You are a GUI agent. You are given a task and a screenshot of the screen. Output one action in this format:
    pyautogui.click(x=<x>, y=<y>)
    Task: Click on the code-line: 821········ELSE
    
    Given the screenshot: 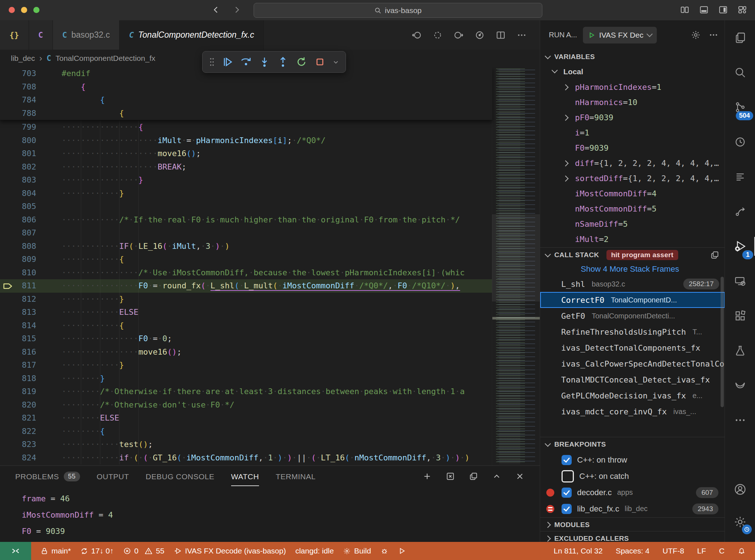 What is the action you would take?
    pyautogui.click(x=246, y=418)
    